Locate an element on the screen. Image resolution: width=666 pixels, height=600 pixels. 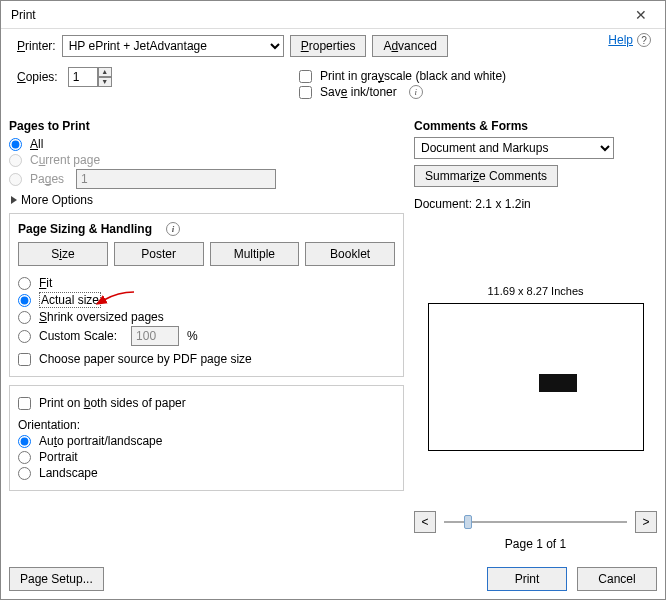
advanced-button: Advanced is located at coordinates (410, 46).